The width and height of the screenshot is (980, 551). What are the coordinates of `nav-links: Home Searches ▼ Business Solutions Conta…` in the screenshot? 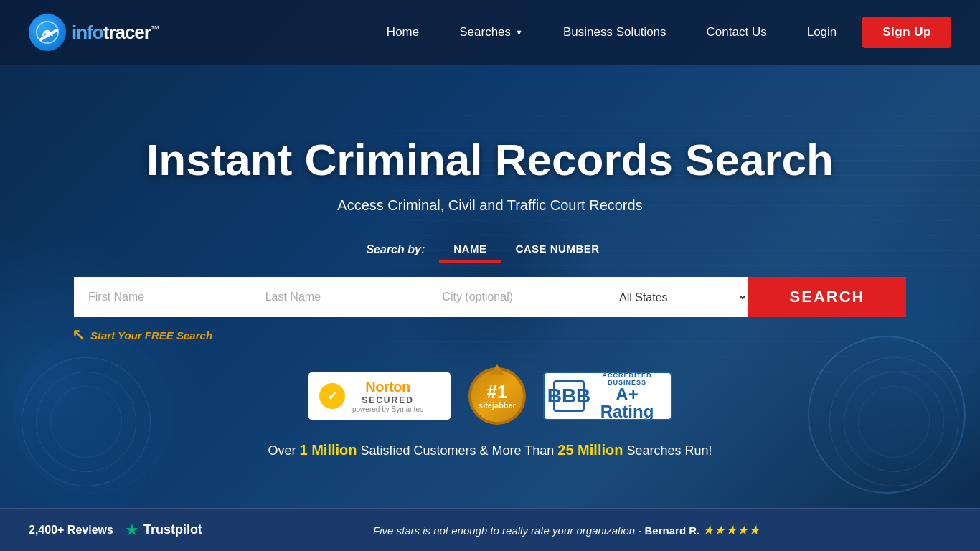 It's located at (659, 32).